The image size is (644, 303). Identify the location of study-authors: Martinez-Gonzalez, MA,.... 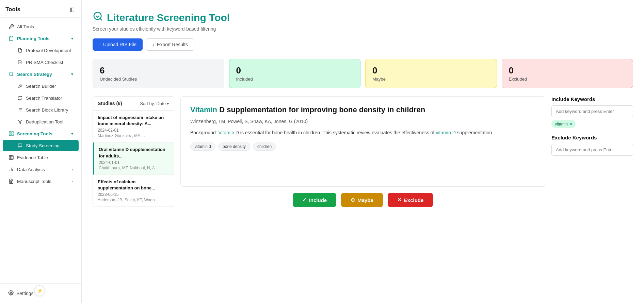
(133, 136).